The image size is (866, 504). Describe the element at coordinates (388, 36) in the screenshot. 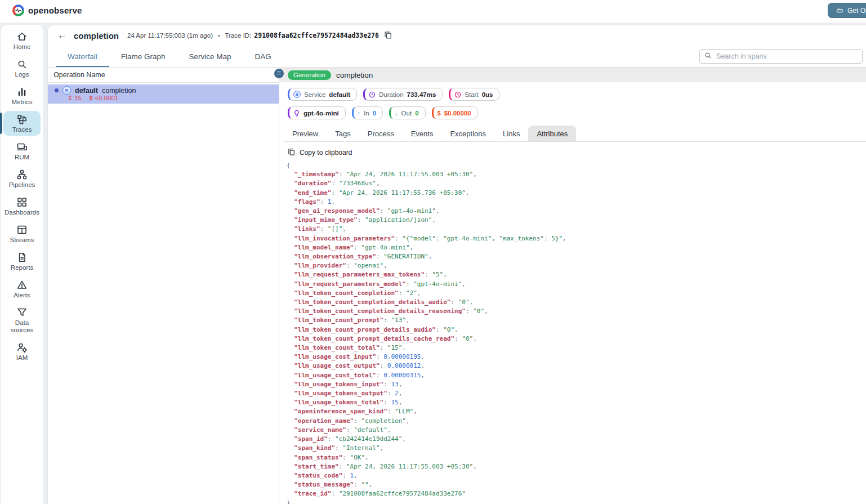

I see `copy-trace-id-button` at that location.